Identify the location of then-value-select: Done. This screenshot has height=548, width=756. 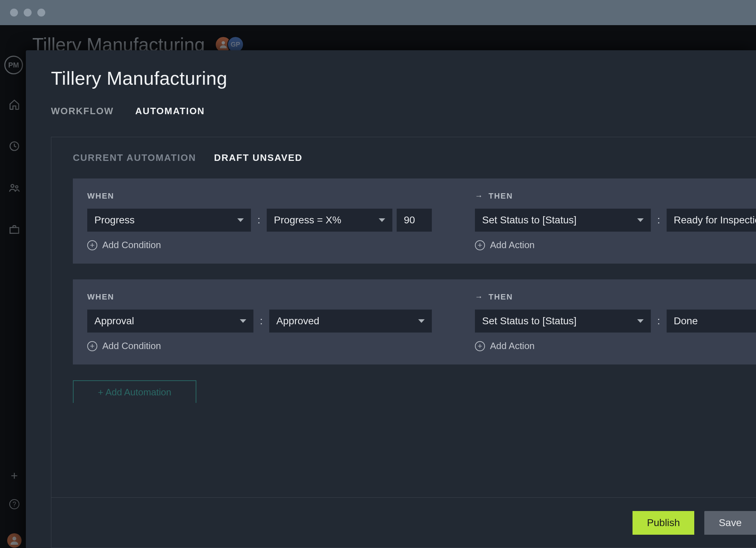
(711, 321).